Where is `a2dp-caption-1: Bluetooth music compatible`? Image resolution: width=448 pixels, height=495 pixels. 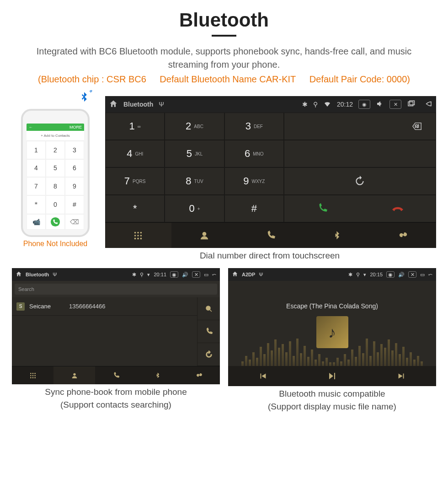
a2dp-caption-1: Bluetooth music compatible is located at coordinates (332, 394).